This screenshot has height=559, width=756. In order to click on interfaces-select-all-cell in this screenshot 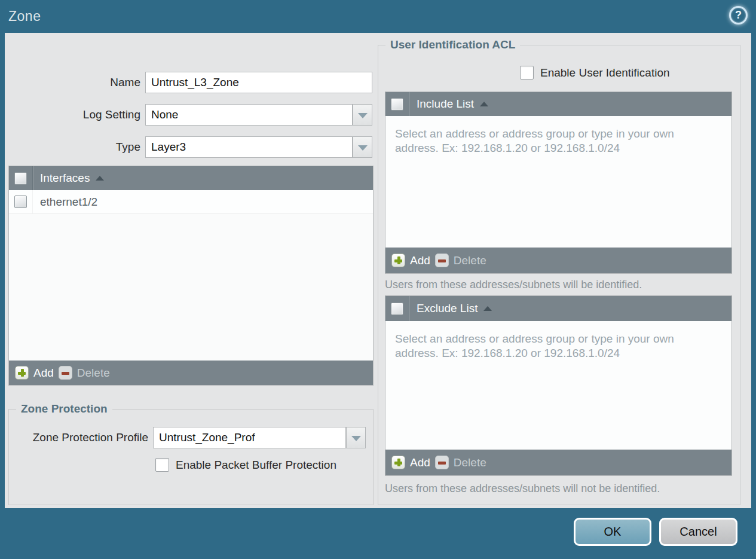, I will do `click(21, 178)`.